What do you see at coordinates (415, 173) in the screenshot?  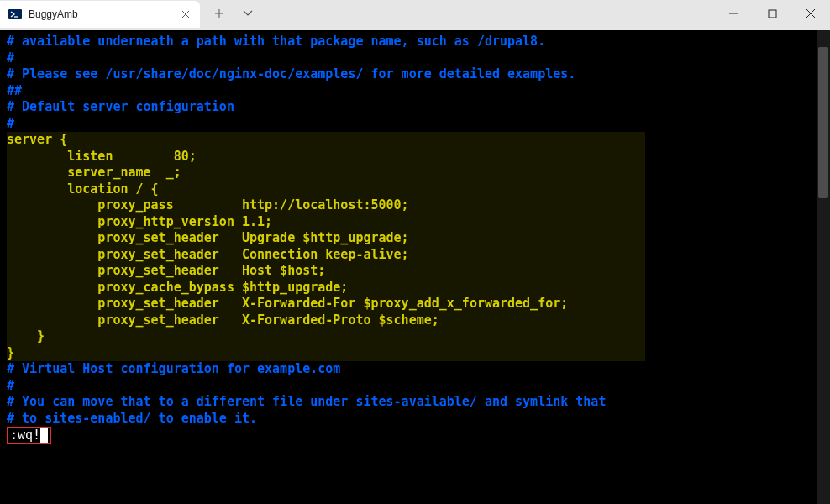 I see `terminal-line: server_name _;` at bounding box center [415, 173].